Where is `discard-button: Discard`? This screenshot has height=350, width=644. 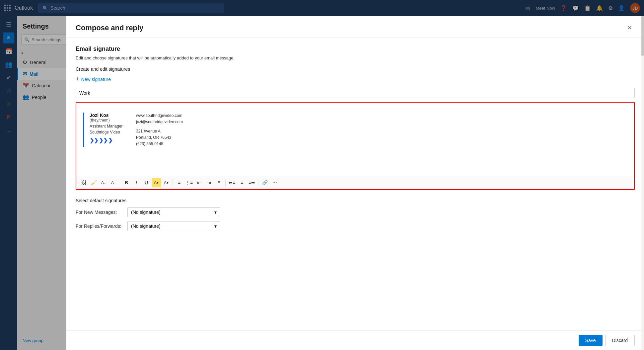 discard-button: Discard is located at coordinates (620, 340).